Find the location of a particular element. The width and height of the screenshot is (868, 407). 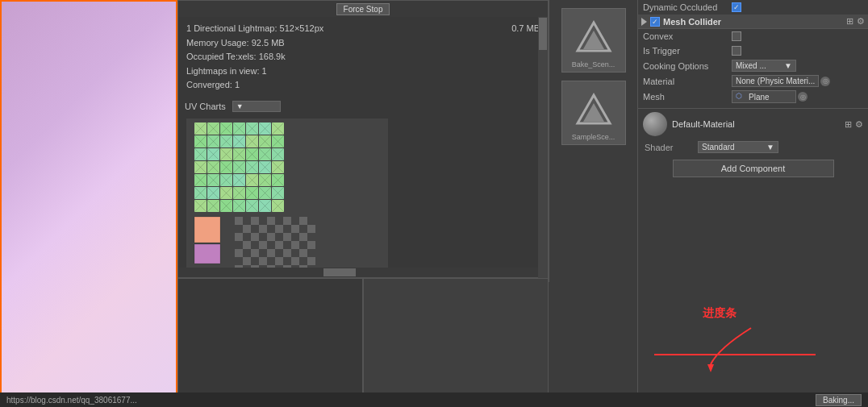

uv-charts-label: UV Charts is located at coordinates (205, 106).